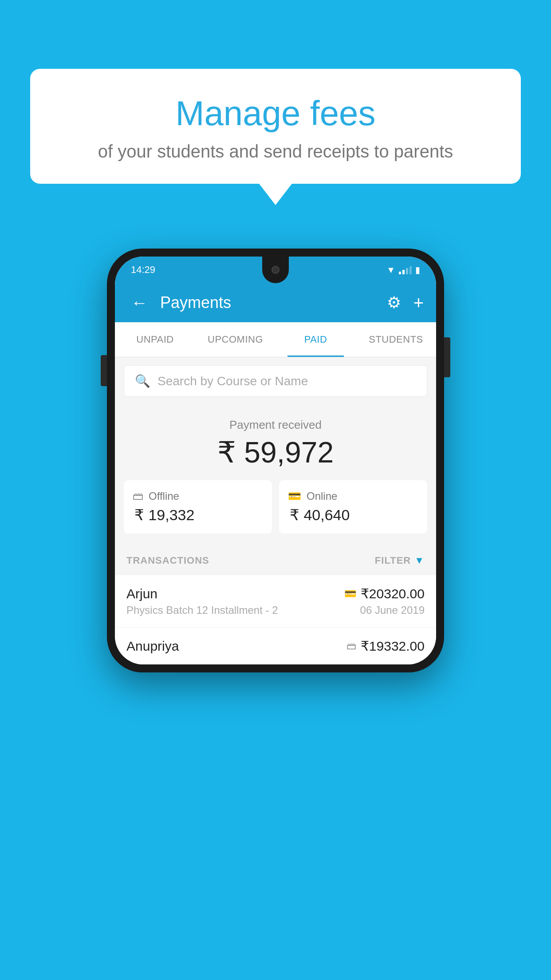 The width and height of the screenshot is (551, 980). What do you see at coordinates (276, 381) in the screenshot?
I see `search-container: 🔍 Search by Course or Name` at bounding box center [276, 381].